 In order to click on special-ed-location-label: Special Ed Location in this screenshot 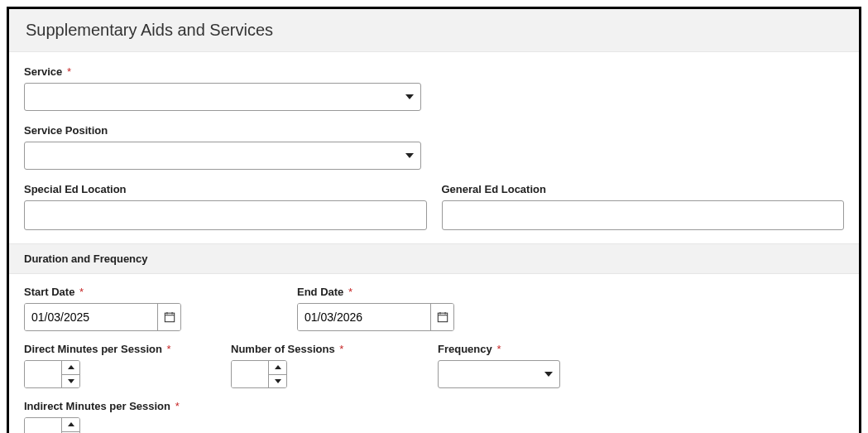, I will do `click(225, 189)`.